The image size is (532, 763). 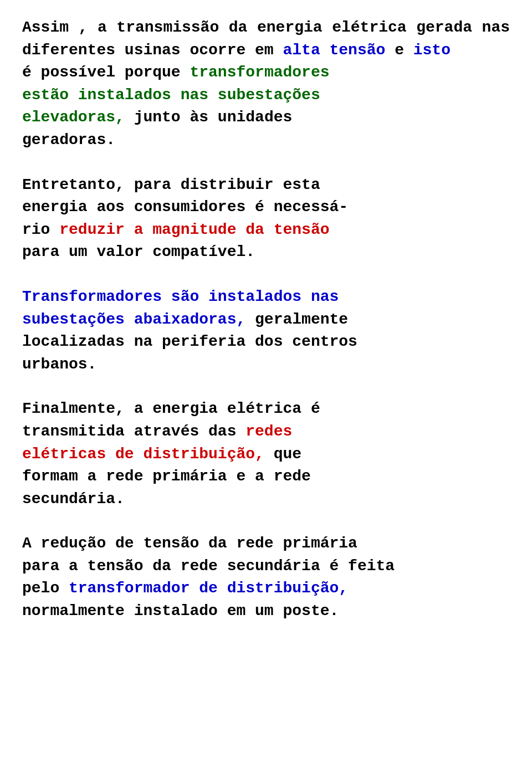 What do you see at coordinates (334, 50) in the screenshot?
I see `text-segment-0-1: alta tensão` at bounding box center [334, 50].